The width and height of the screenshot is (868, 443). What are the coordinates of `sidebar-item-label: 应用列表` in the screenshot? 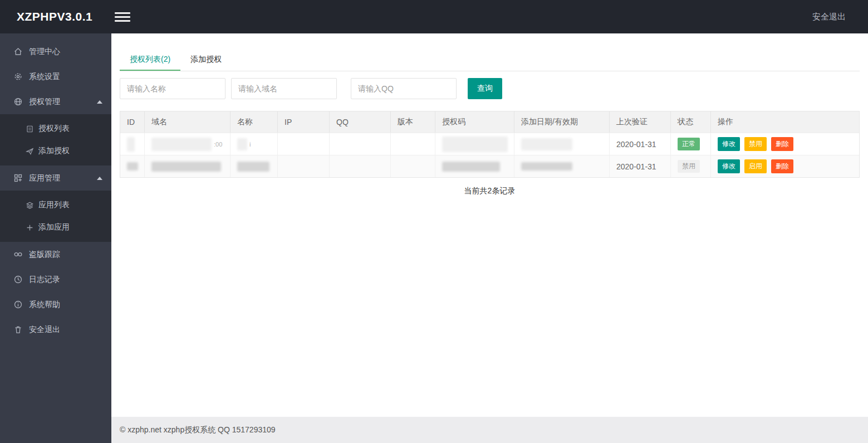 It's located at (54, 205).